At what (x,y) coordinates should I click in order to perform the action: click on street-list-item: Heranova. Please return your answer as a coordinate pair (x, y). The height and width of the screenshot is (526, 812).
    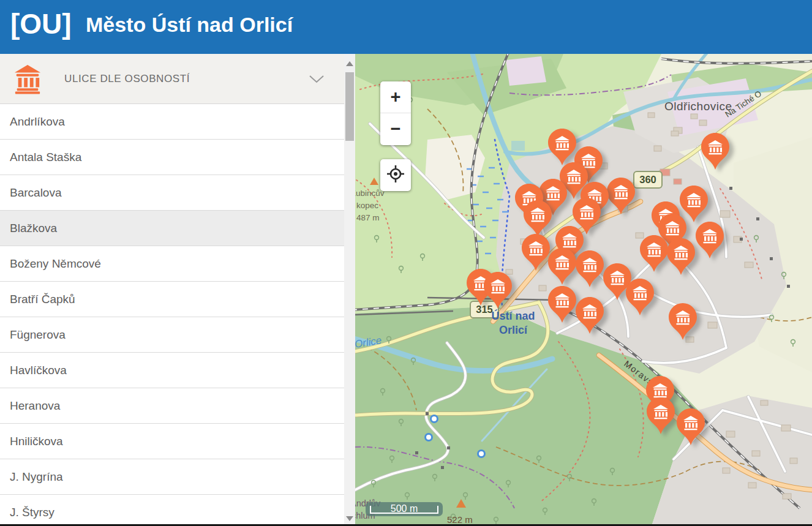
    Looking at the image, I should click on (172, 406).